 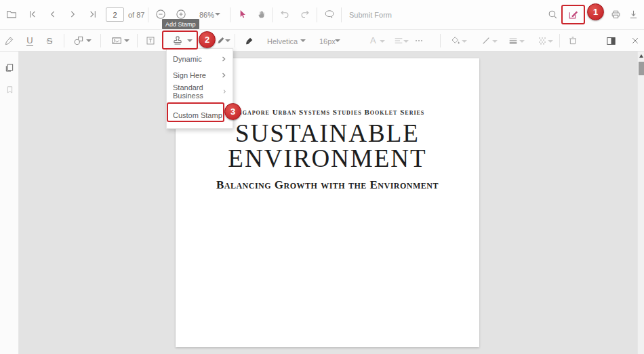 What do you see at coordinates (49, 41) in the screenshot?
I see `strikeout-tool-button: S` at bounding box center [49, 41].